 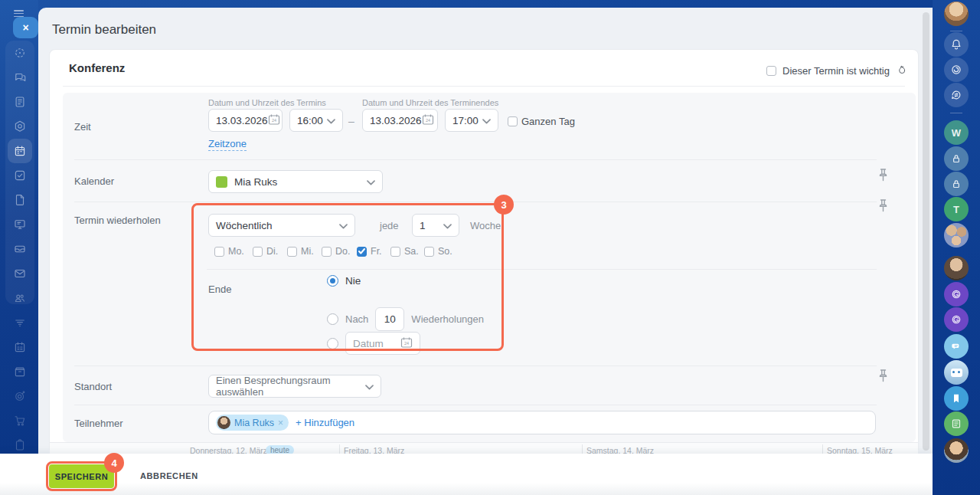 What do you see at coordinates (541, 121) in the screenshot?
I see `all-day-toggle: Ganzen Tag` at bounding box center [541, 121].